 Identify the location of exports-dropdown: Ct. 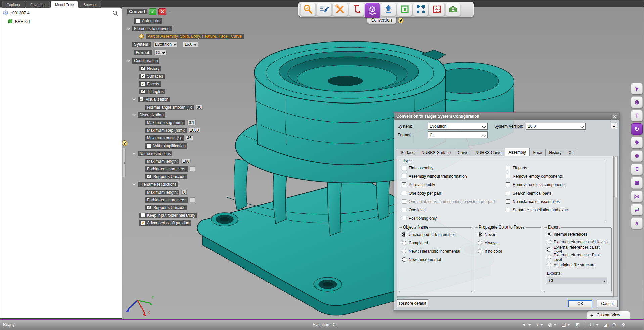
(577, 280).